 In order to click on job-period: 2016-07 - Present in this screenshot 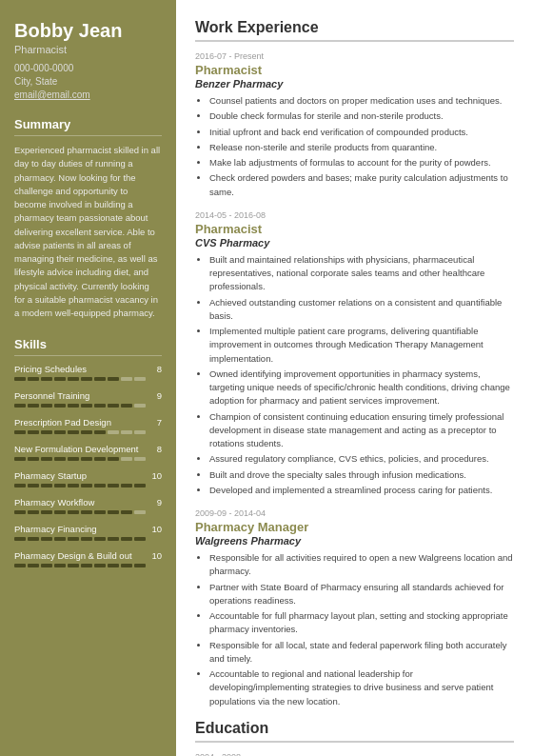, I will do `click(354, 56)`.